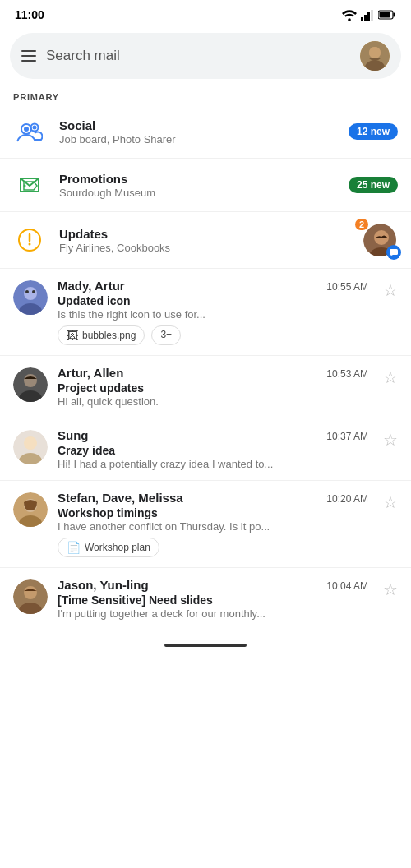 The height and width of the screenshot is (868, 411). Describe the element at coordinates (347, 499) in the screenshot. I see `mail-time: 10:20 AM` at that location.